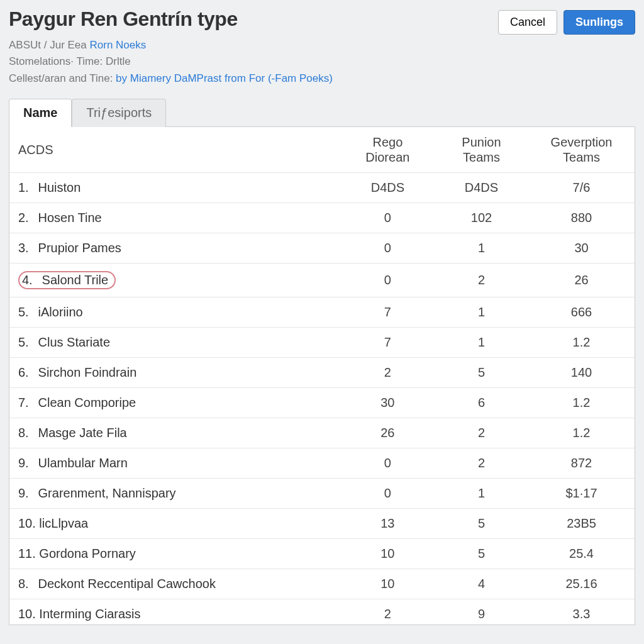 Image resolution: width=644 pixels, height=644 pixels. I want to click on tabs: NameTriƒesiports, so click(322, 113).